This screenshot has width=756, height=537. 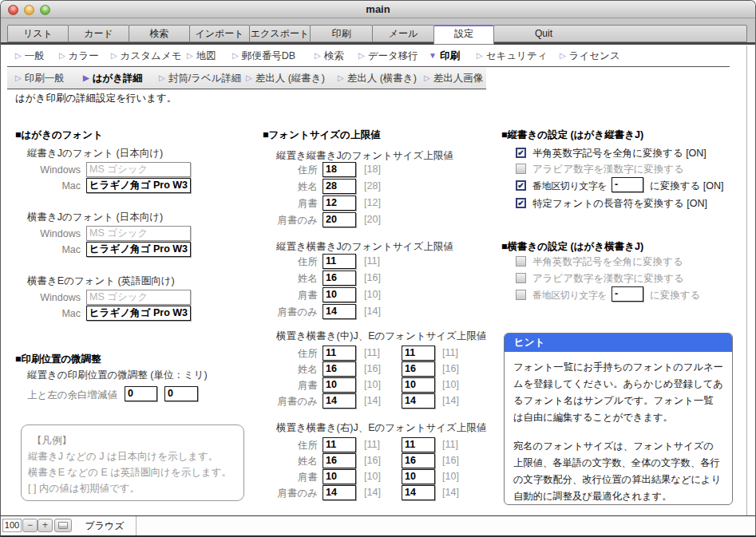 What do you see at coordinates (342, 34) in the screenshot?
I see `tab-print: 印刷` at bounding box center [342, 34].